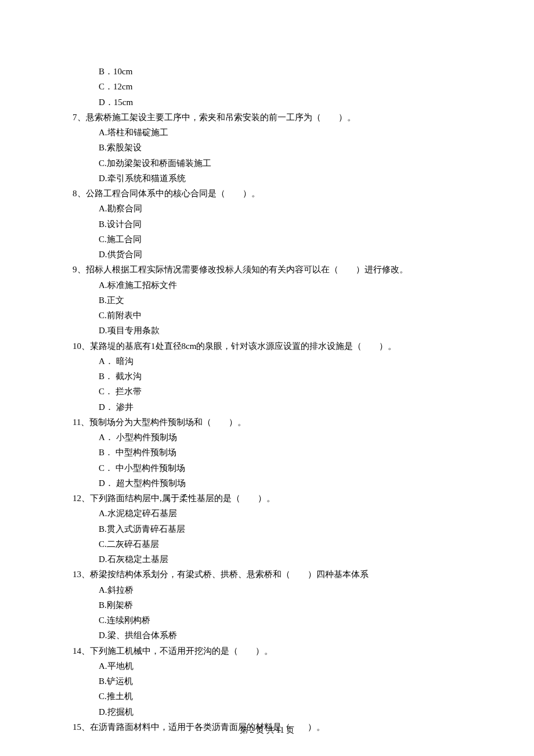  Describe the element at coordinates (267, 559) in the screenshot. I see `q12-option-d: D.石灰稳定土基层` at that location.